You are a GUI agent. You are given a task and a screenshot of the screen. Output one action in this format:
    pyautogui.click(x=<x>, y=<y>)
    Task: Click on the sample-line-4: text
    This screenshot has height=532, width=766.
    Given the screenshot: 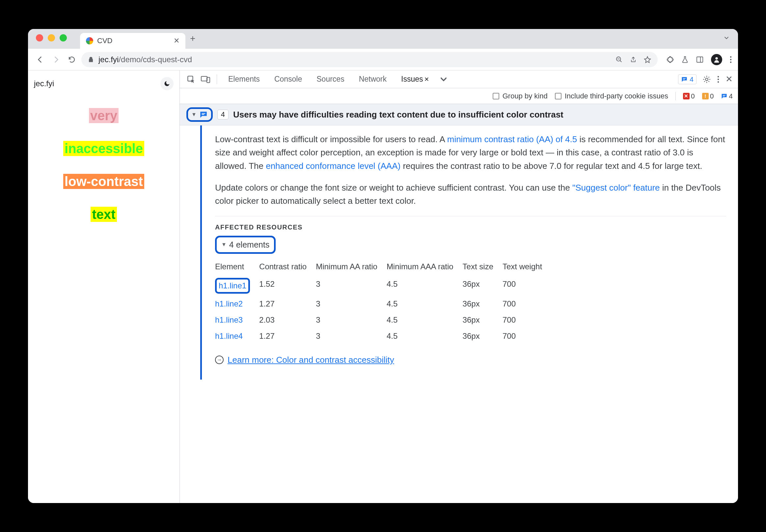 What is the action you would take?
    pyautogui.click(x=104, y=214)
    